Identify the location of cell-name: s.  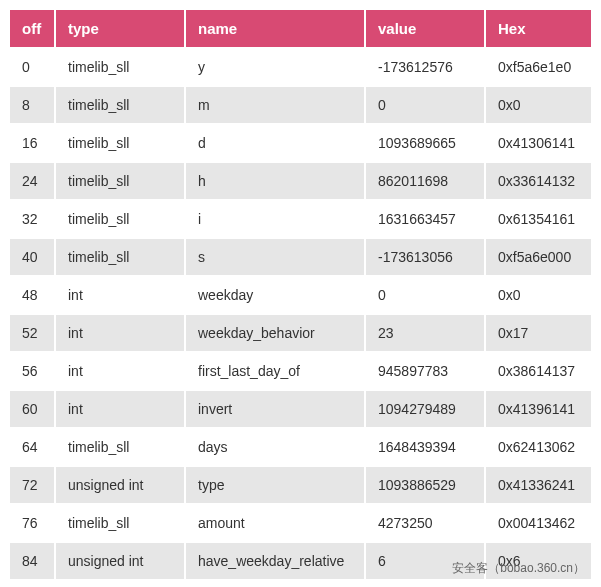
(275, 257).